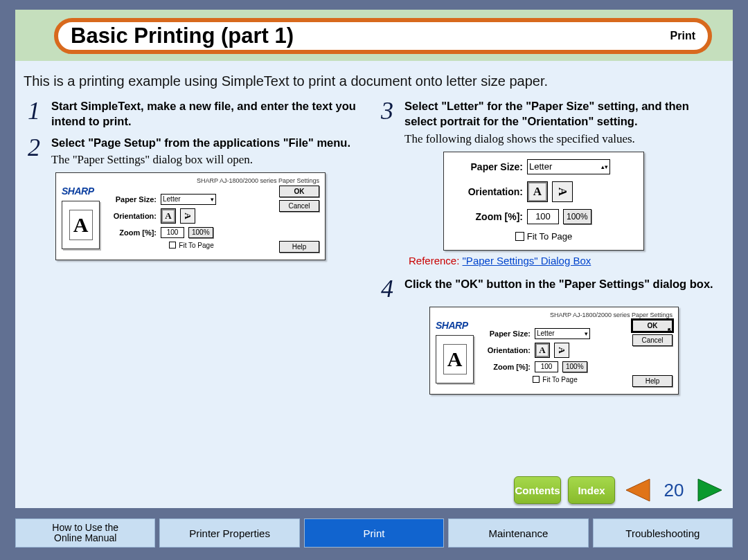  What do you see at coordinates (562, 289) in the screenshot?
I see `step-body: Click the "OK" button in the "Paper Sett…` at bounding box center [562, 289].